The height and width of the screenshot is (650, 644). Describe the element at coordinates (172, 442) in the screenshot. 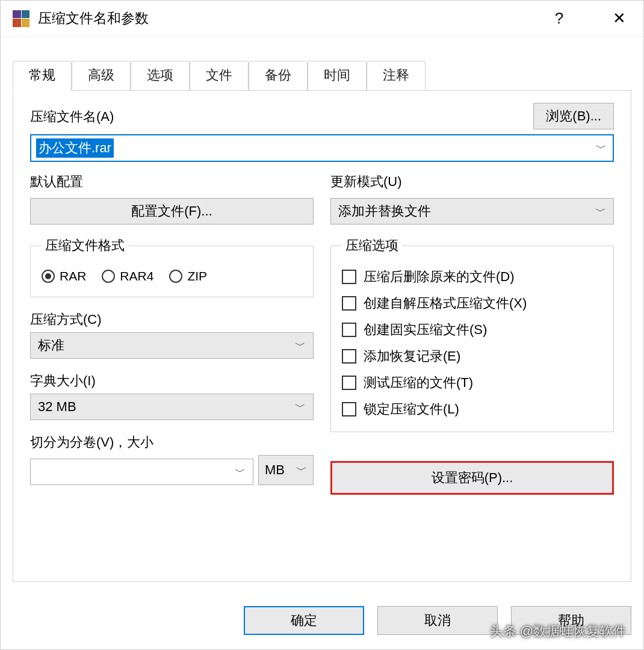

I see `split-label: 切分为分卷(V)，大小` at that location.